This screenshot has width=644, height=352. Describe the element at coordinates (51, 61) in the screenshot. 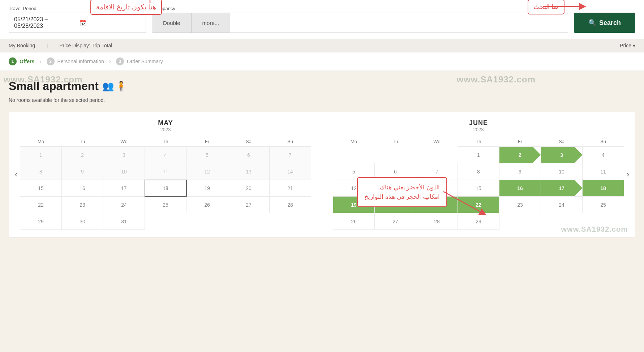

I see `step2-number: 2` at that location.